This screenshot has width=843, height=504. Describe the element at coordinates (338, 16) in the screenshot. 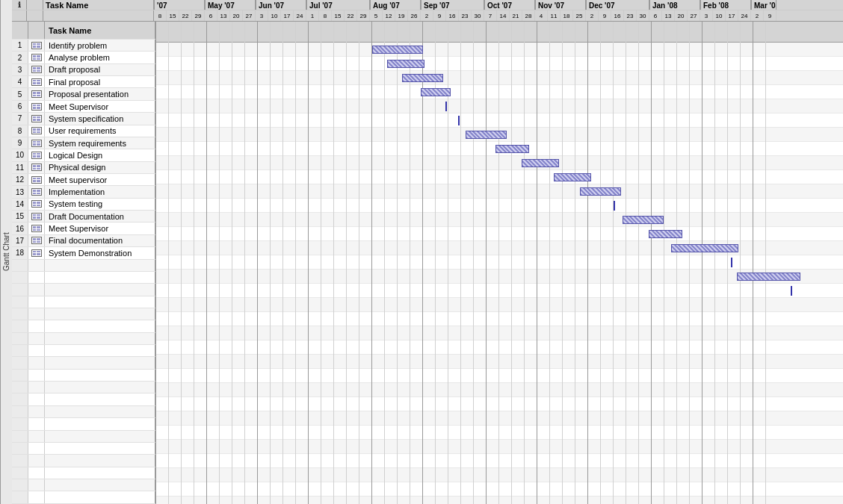

I see `day-cell: 15` at that location.